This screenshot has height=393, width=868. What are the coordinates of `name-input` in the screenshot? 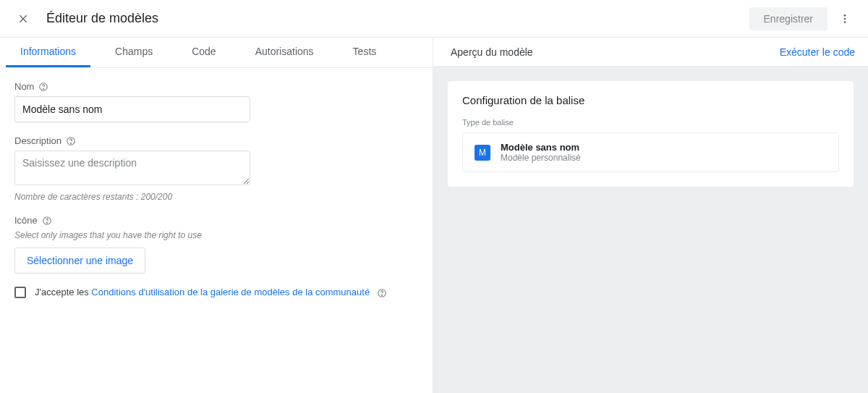 It's located at (132, 109).